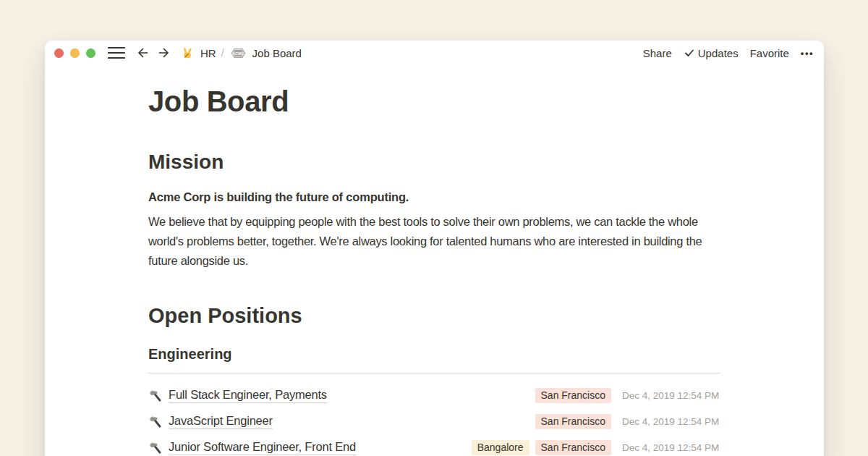 The image size is (868, 456). Describe the element at coordinates (208, 54) in the screenshot. I see `breadcrumb-workspace: HR` at that location.